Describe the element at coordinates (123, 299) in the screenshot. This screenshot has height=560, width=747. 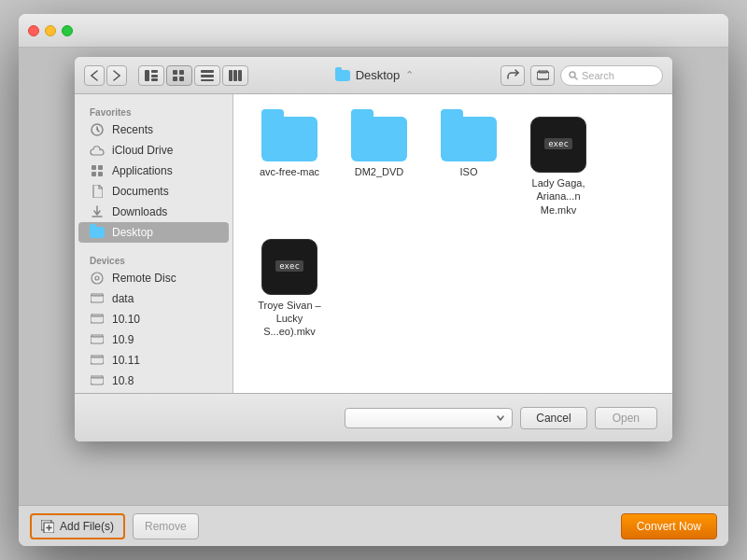
I see `sidebar-item-label: data` at that location.